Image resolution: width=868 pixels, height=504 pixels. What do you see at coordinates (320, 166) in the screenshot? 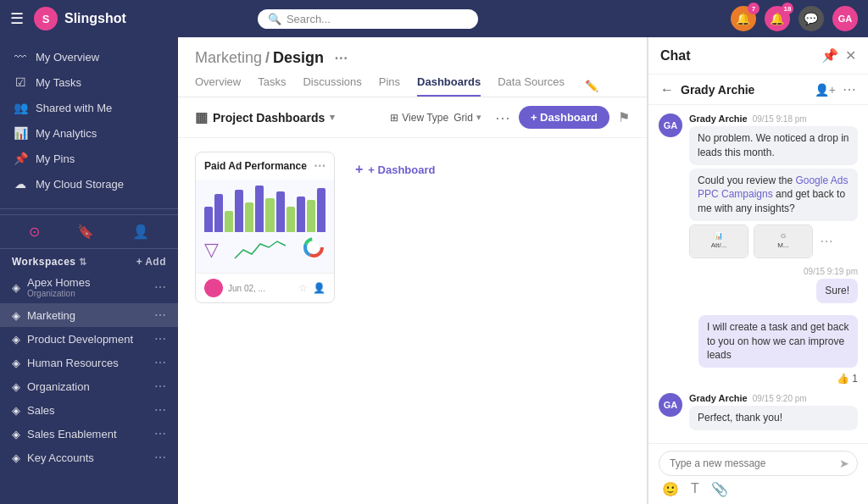
I see `dashboard-card-more-icon: ⋯` at bounding box center [320, 166].